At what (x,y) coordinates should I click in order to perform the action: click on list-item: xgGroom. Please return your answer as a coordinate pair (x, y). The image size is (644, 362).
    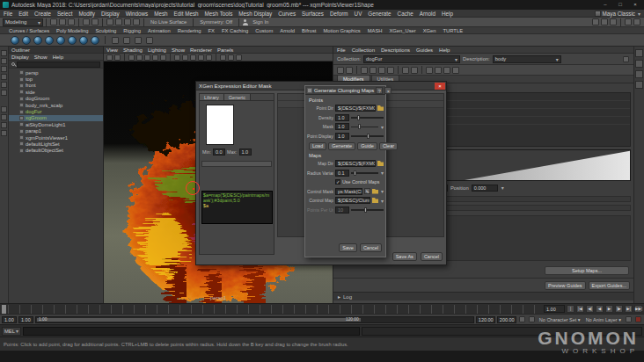
    Looking at the image, I should click on (56, 118).